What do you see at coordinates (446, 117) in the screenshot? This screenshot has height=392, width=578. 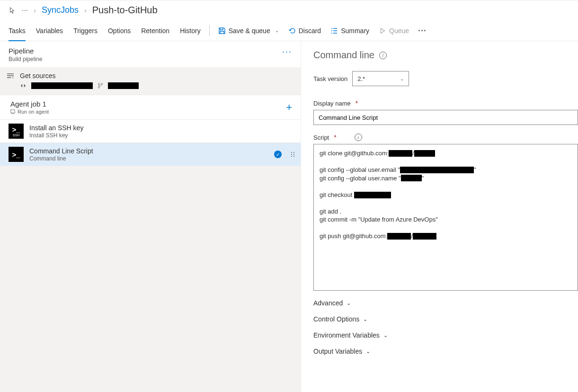 I see `display-name-input` at bounding box center [446, 117].